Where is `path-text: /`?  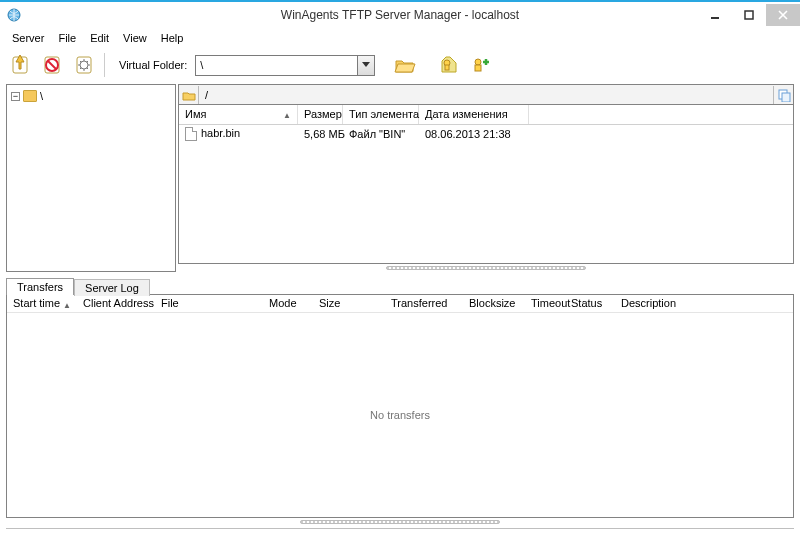 path-text: / is located at coordinates (486, 95).